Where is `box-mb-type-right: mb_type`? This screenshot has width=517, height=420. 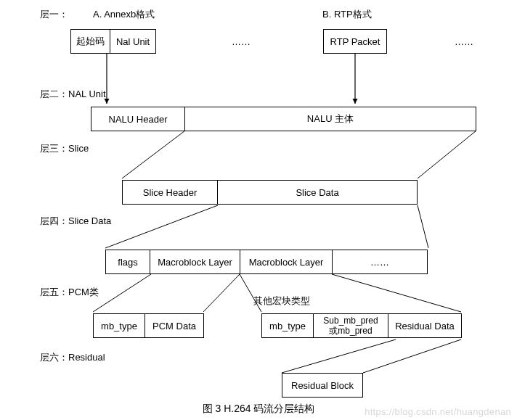 box-mb-type-right: mb_type is located at coordinates (288, 326).